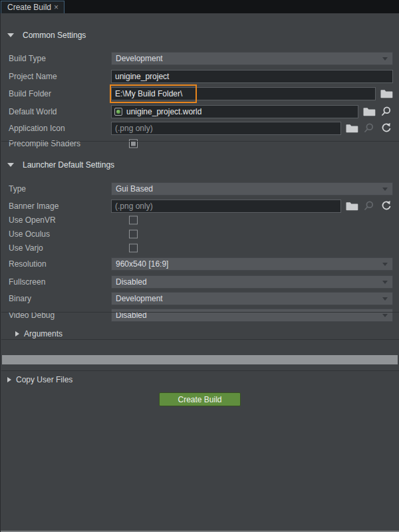  Describe the element at coordinates (134, 189) in the screenshot. I see `dropdown-value: Gui Based` at that location.